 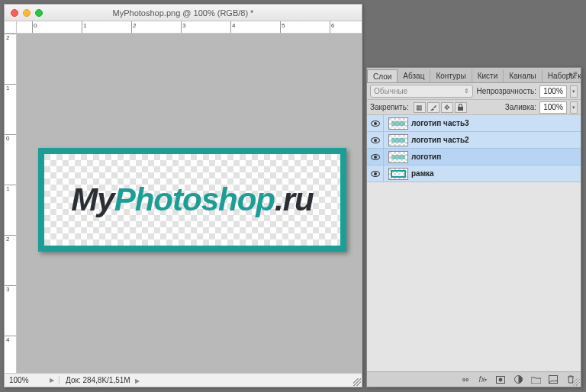 I want to click on new-layer-button, so click(x=553, y=380).